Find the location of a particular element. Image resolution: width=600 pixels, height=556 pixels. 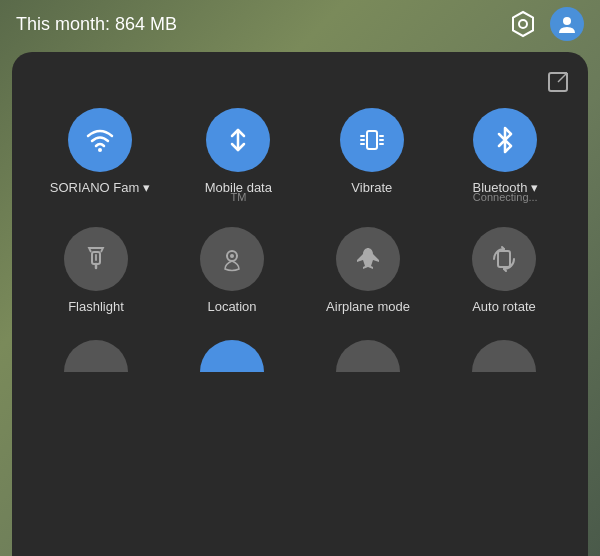

airplane-label: Airplane mode is located at coordinates (368, 308).